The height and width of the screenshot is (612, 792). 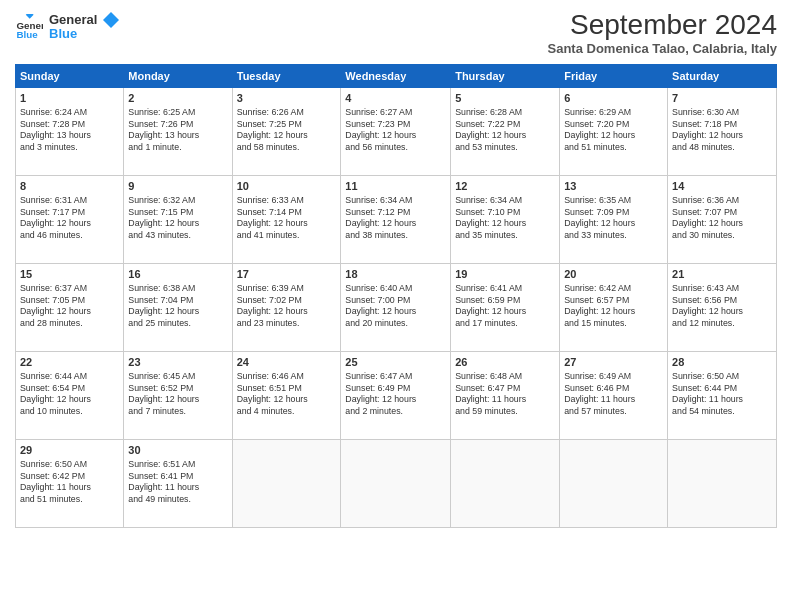 What do you see at coordinates (722, 395) in the screenshot?
I see `day-info: Sunrise: 6:50 AM Sunset: 6:44 PM Dayligh…` at bounding box center [722, 395].